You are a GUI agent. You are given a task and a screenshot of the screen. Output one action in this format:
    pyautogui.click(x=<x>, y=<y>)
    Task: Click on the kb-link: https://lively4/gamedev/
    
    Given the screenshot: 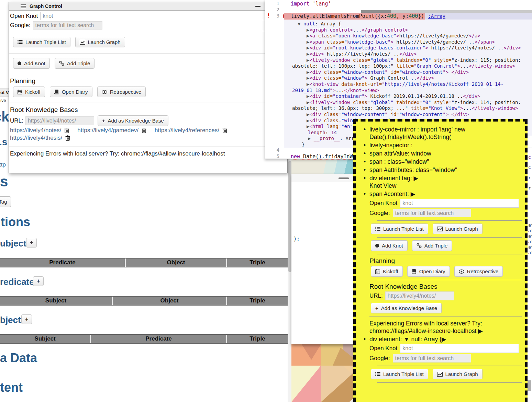 What is the action you would take?
    pyautogui.click(x=108, y=130)
    